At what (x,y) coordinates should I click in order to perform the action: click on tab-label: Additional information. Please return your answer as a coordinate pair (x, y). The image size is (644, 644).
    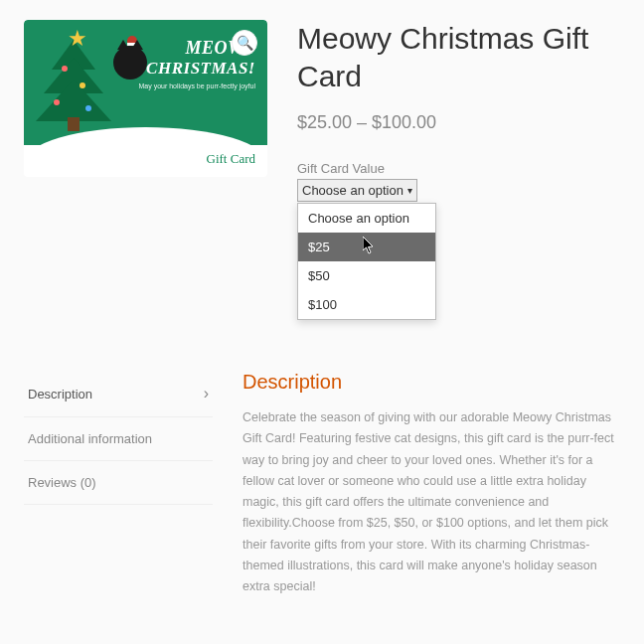
    Looking at the image, I should click on (89, 439).